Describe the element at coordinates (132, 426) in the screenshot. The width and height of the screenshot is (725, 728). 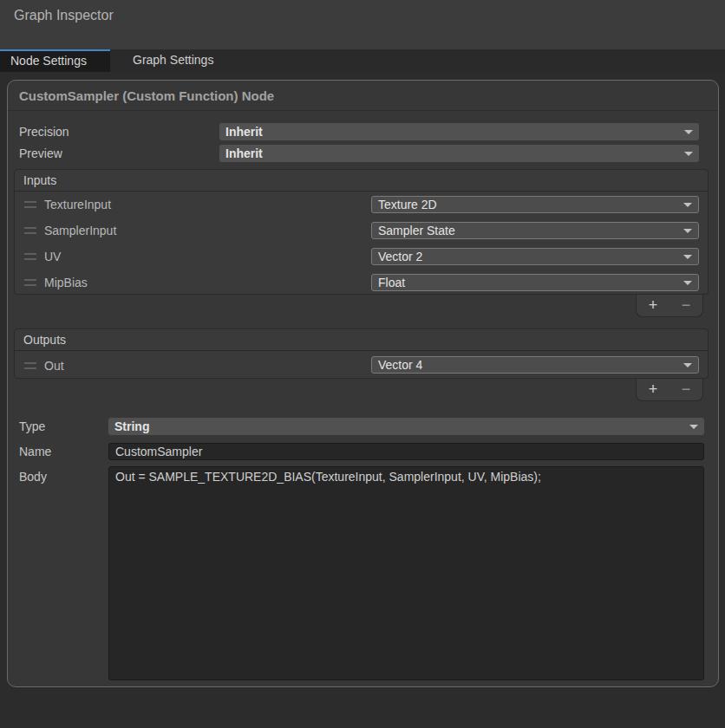
I see `type-value: String` at that location.